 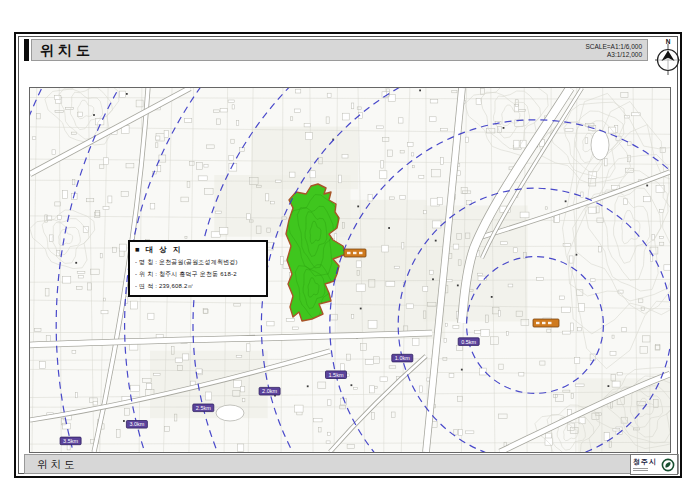 What do you see at coordinates (136, 424) in the screenshot?
I see `svg-text: 3.0km` at bounding box center [136, 424].